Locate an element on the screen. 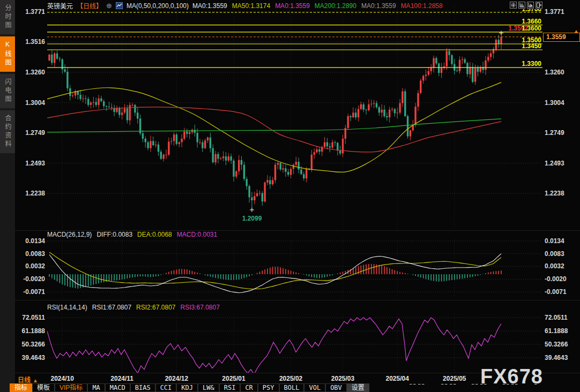 The image size is (580, 392). rsi-axis-tick-left: 39.4643 is located at coordinates (29, 358).